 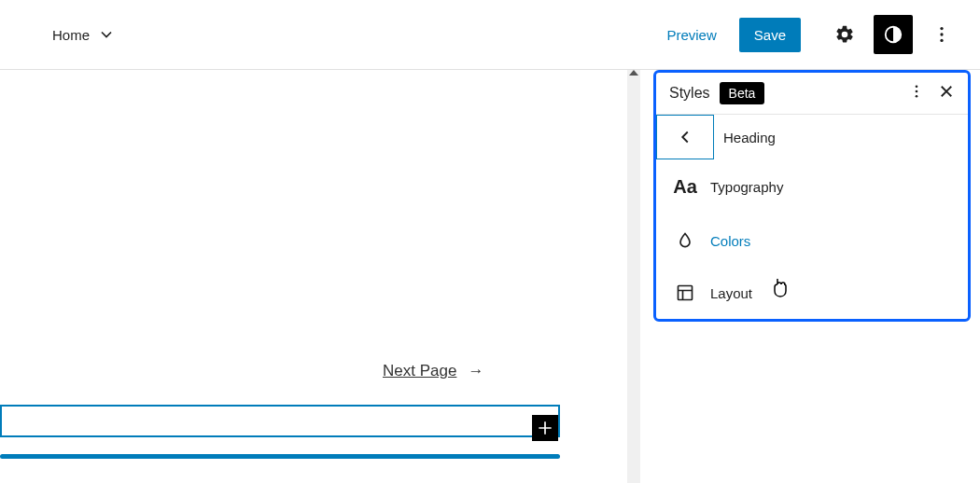 What do you see at coordinates (812, 93) in the screenshot?
I see `styles-panel-header: Styles Beta` at bounding box center [812, 93].